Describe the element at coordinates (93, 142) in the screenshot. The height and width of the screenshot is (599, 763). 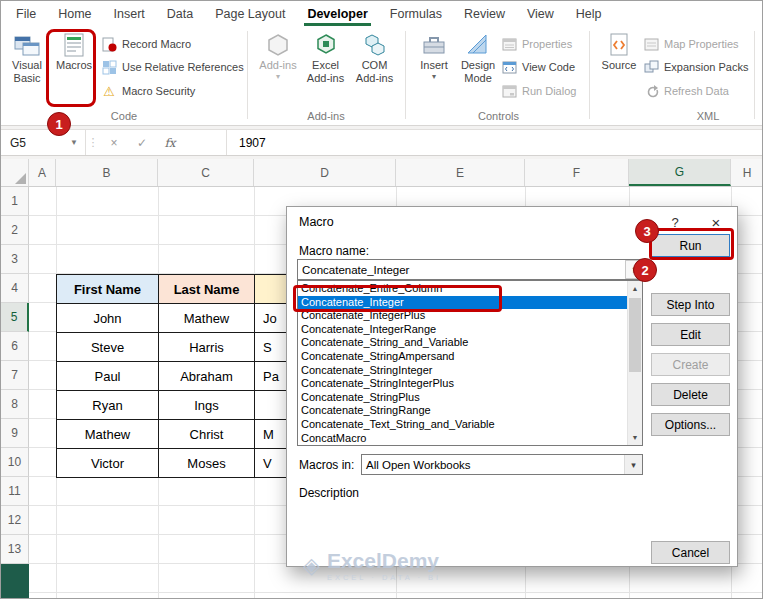
I see `formula-bar-handle: ⋮` at that location.